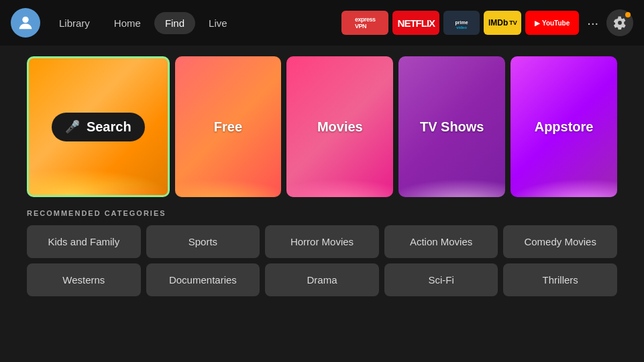  I want to click on app-netflix: NETFLIX, so click(416, 23).